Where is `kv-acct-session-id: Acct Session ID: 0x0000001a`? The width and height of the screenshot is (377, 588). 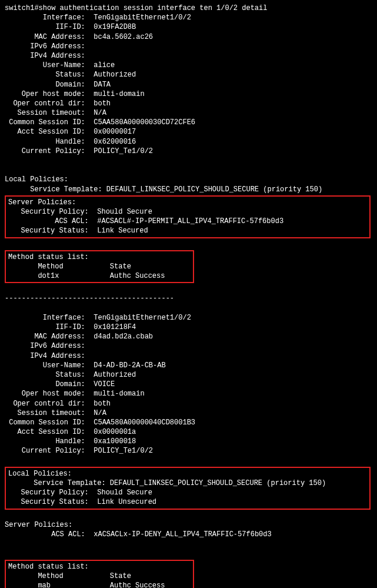 kv-acct-session-id: Acct Session ID: 0x0000001a is located at coordinates (188, 432).